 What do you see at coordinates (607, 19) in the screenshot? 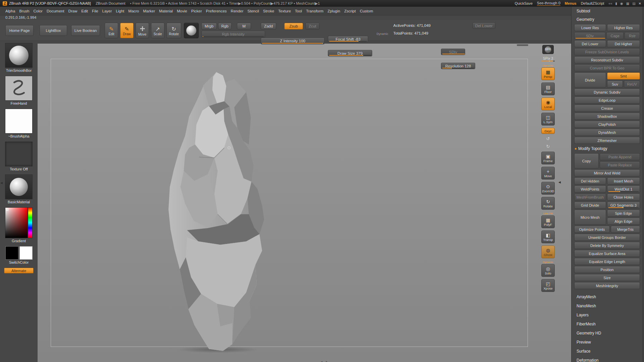
I see `geometry-header: Geometry` at bounding box center [607, 19].